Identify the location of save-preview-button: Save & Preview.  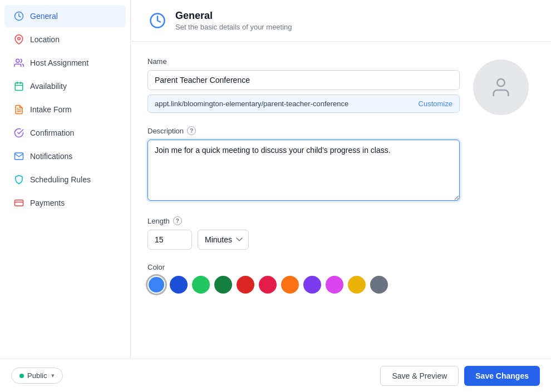
(420, 376).